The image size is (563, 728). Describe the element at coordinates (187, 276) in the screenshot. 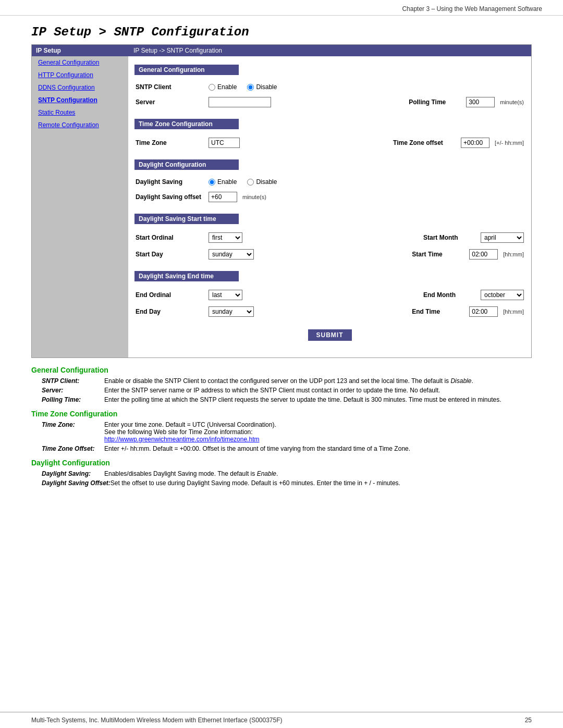

I see `end-time-header: Daylight Saving End time` at that location.